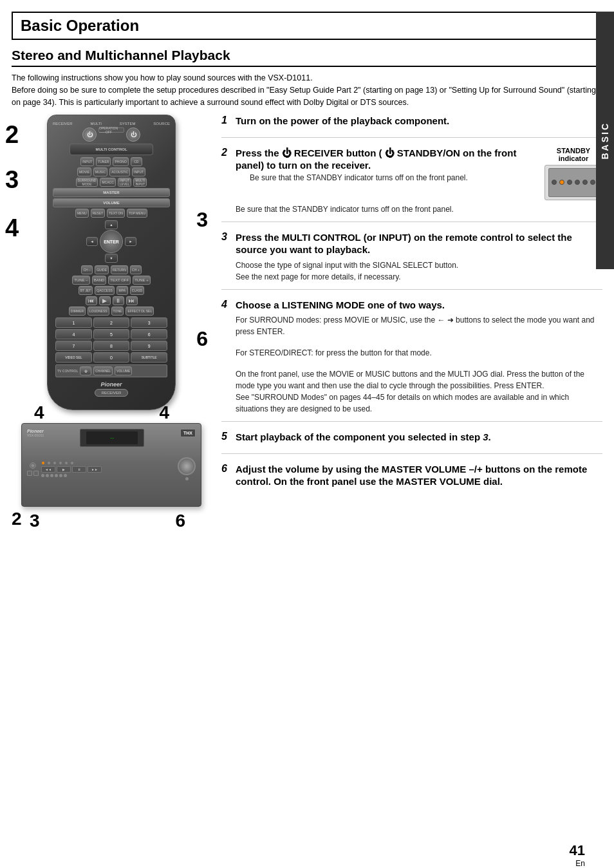 This screenshot has width=614, height=868. I want to click on remote-num-9: 9, so click(149, 346).